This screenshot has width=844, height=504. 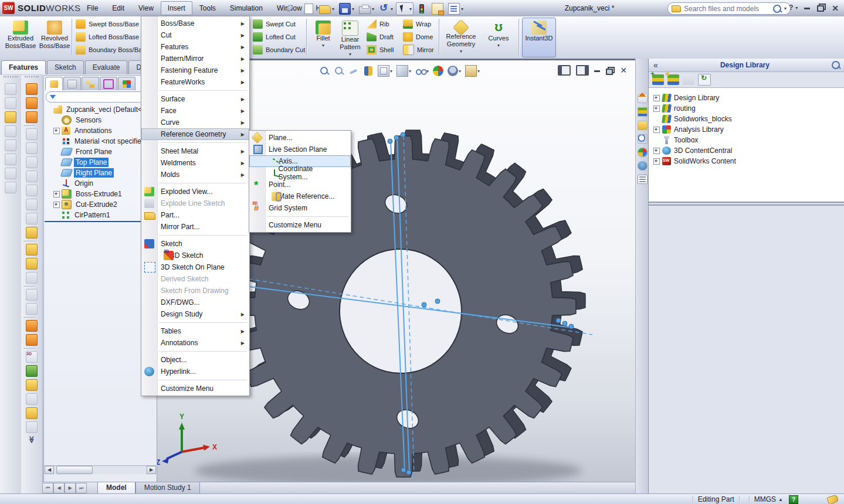 I want to click on command-button: Curves ▾, so click(x=499, y=38).